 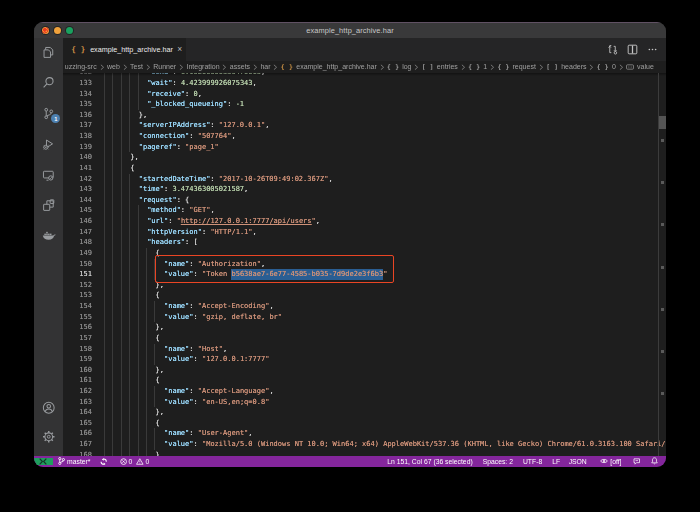 What do you see at coordinates (78, 116) in the screenshot?
I see `line-number: 136` at bounding box center [78, 116].